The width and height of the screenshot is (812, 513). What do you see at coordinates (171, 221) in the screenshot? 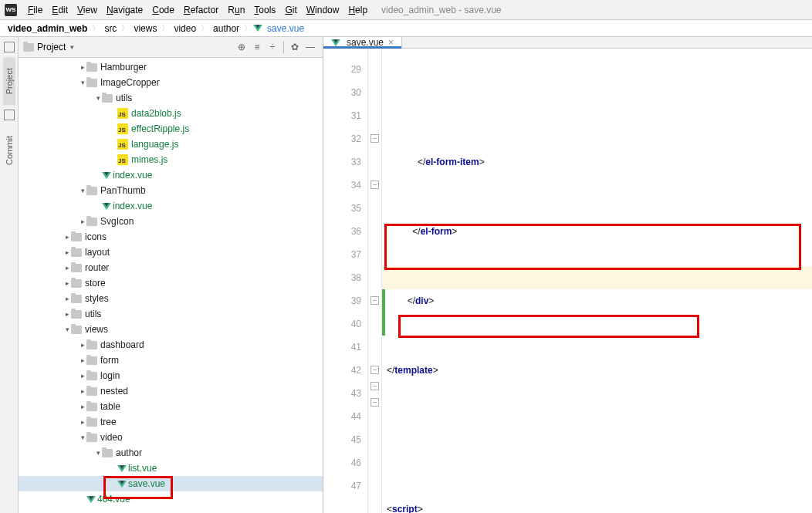
I see `tree-folder: ▸SvgIcon` at bounding box center [171, 221].